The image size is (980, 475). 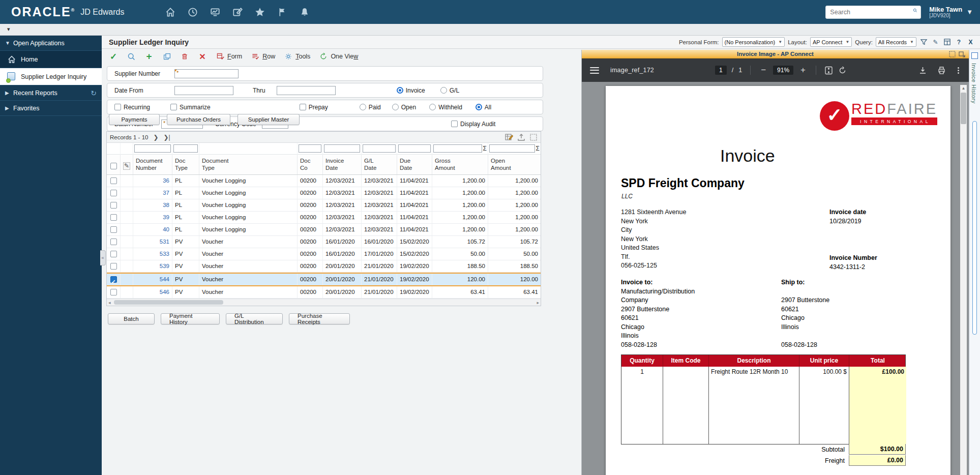 I want to click on sidebar-item-supplier-ledger-inquiry: Supplier Ledger Inquiry, so click(x=51, y=77).